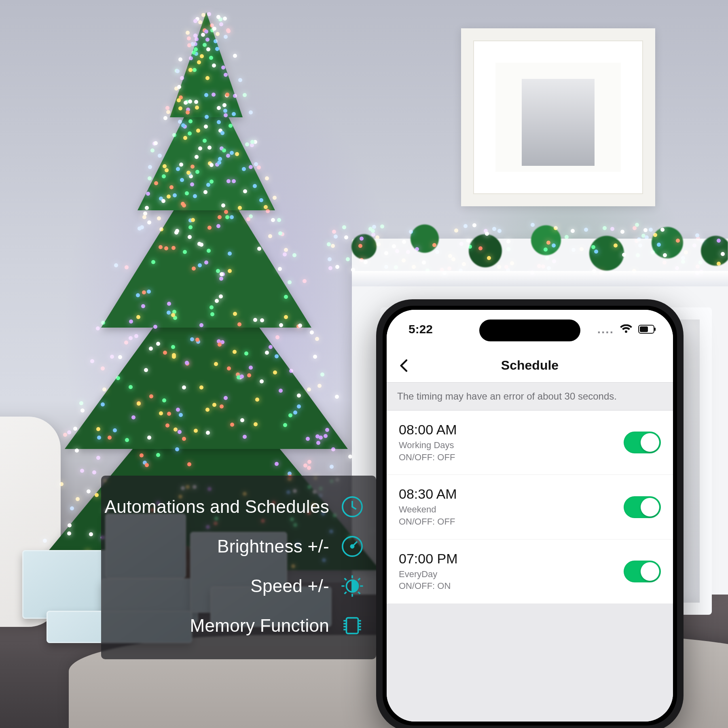  What do you see at coordinates (428, 445) in the screenshot?
I see `schedule-days: Working Days` at bounding box center [428, 445].